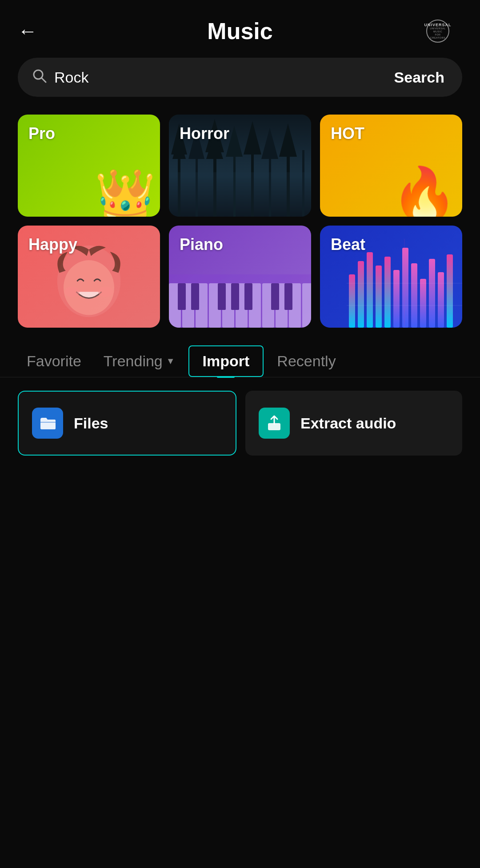  I want to click on category-label-pro: Pro, so click(42, 134).